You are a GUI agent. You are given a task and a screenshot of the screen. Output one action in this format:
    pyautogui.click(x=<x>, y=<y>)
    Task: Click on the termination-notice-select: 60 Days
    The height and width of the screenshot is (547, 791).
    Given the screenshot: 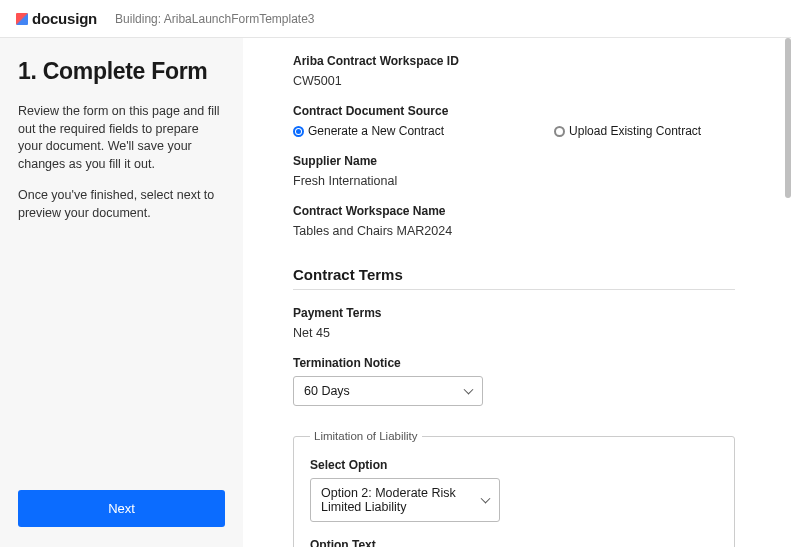 What is the action you would take?
    pyautogui.click(x=388, y=391)
    